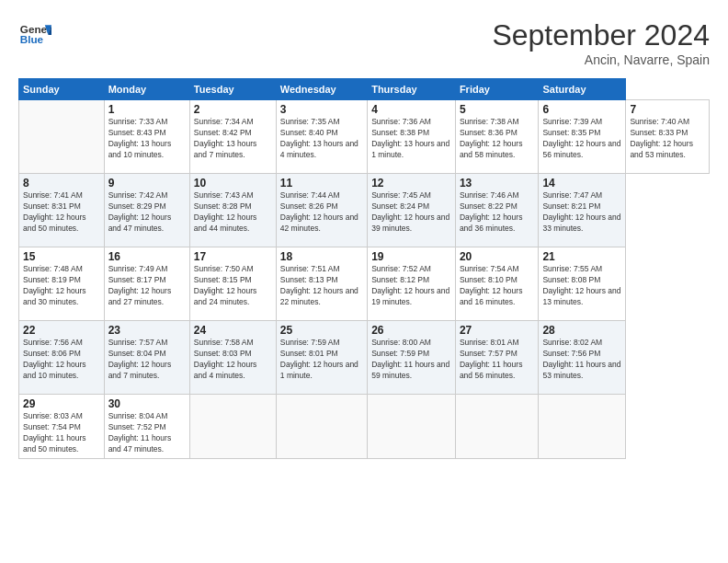 This screenshot has height=563, width=728. I want to click on calendar-cell: 14Sunrise: 7:47 AM Sunset: 8:21 PM Dayli…, so click(583, 211).